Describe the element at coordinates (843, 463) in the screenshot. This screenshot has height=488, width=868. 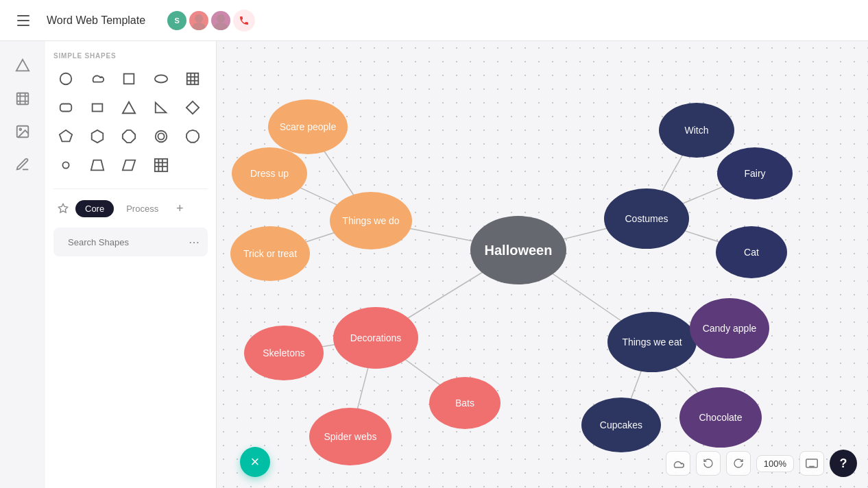
I see `help-button: ?` at that location.